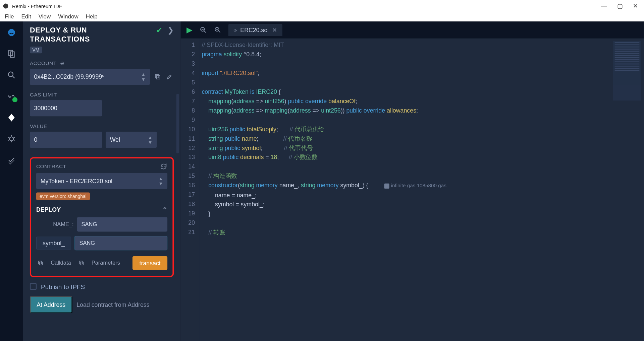 Image resolution: width=644 pixels, height=341 pixels. Describe the element at coordinates (102, 126) in the screenshot. I see `value-label: VALUE` at that location.